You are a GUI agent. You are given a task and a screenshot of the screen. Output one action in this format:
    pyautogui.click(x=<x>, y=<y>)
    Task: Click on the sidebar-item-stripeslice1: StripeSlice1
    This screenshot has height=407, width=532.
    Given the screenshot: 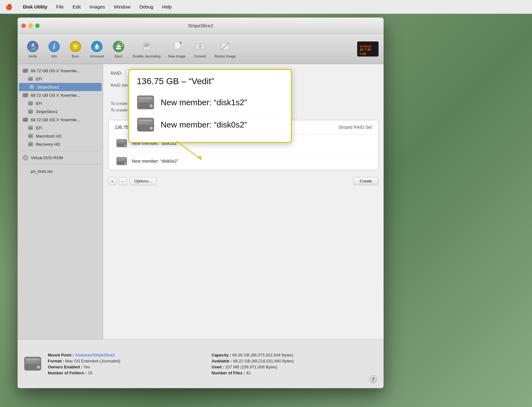 What is the action you would take?
    pyautogui.click(x=60, y=111)
    